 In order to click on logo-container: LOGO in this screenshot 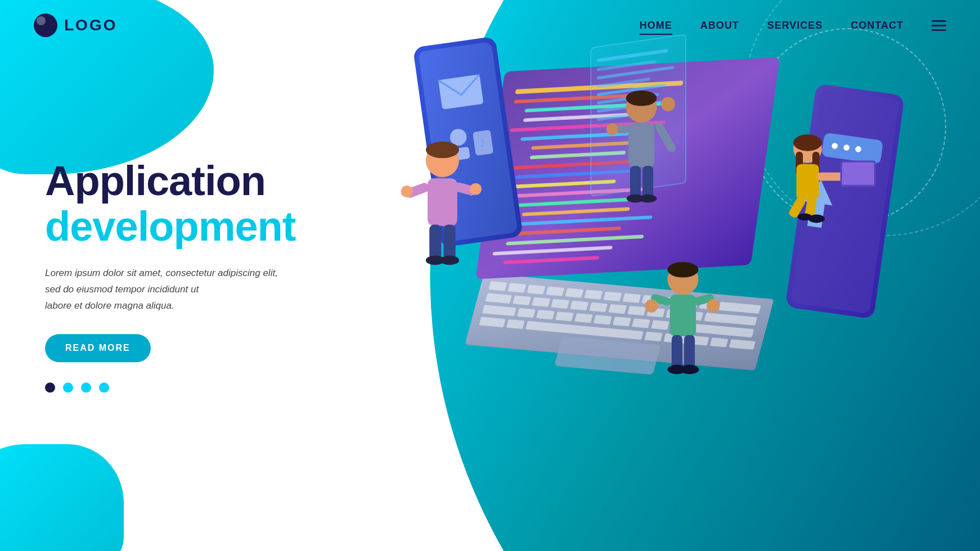, I will do `click(75, 25)`.